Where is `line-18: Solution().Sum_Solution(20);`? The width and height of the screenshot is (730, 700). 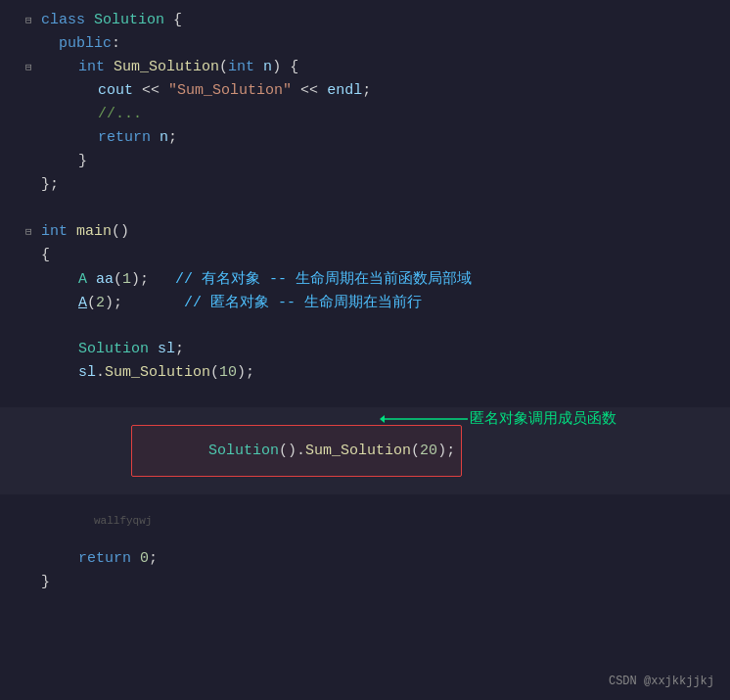
line-18: Solution().Sum_Solution(20); is located at coordinates (365, 450).